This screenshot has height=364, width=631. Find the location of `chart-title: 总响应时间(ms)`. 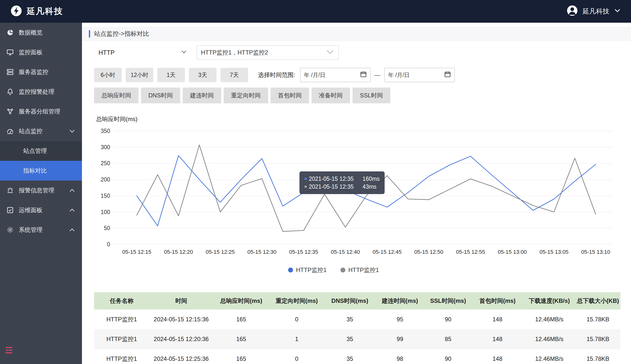

chart-title: 总响应时间(ms) is located at coordinates (364, 119).